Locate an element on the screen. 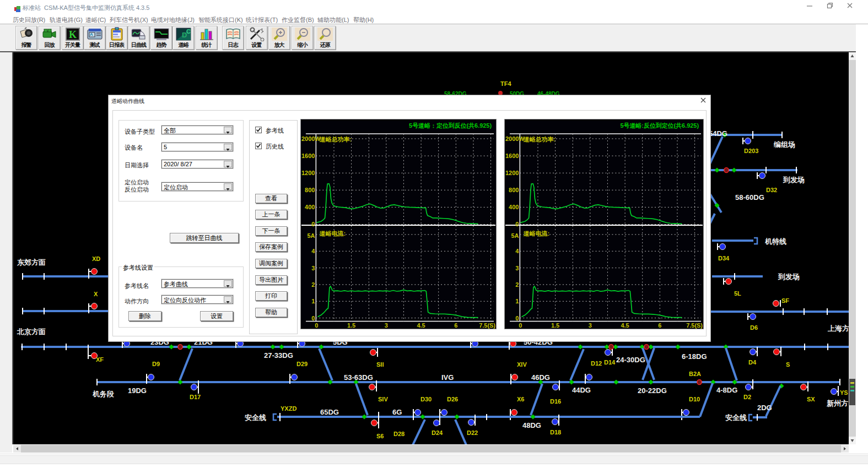  svg-text: D14 is located at coordinates (610, 362).